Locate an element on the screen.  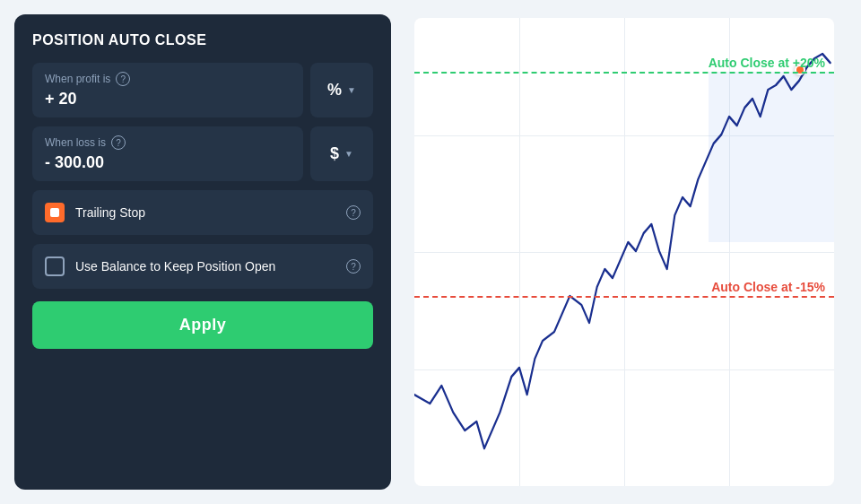
trailing-stop-help-icon: ? is located at coordinates (353, 213).